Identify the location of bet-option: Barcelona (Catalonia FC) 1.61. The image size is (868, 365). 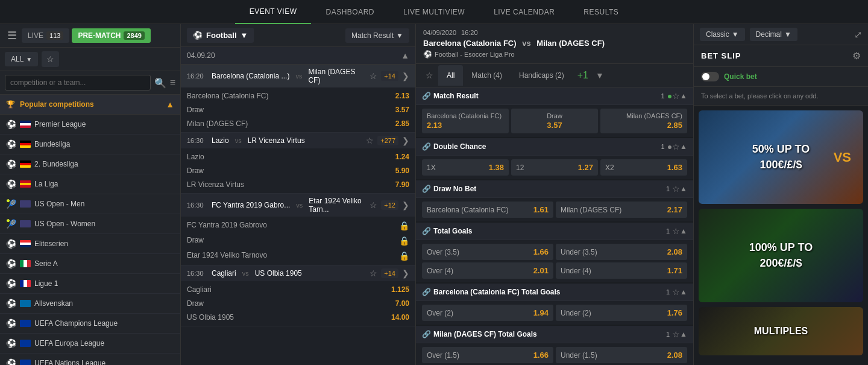
(488, 210).